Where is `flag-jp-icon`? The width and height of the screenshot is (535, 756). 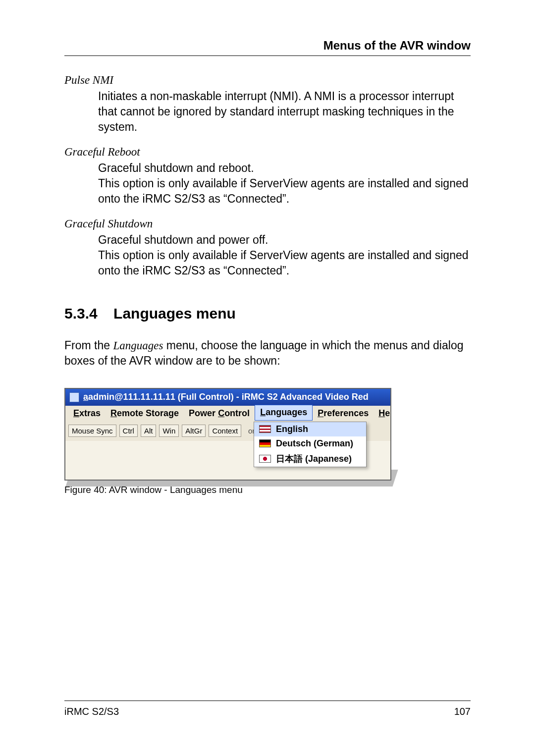
flag-jp-icon is located at coordinates (265, 459).